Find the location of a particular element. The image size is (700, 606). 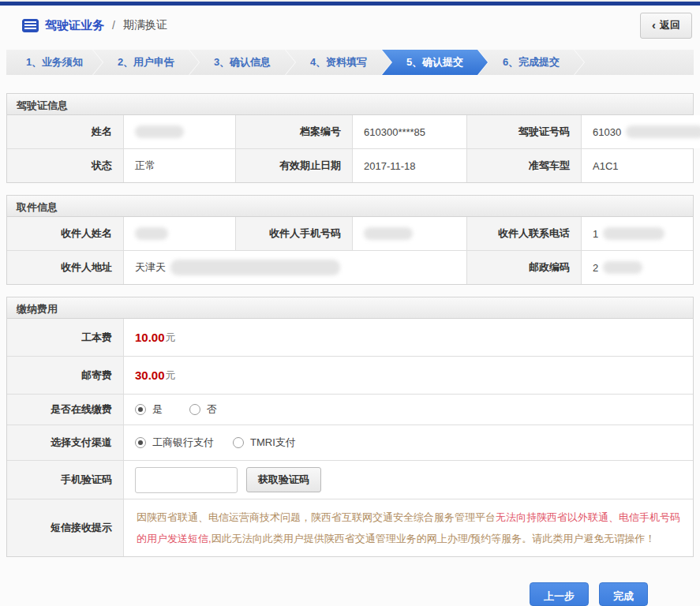

redacted-mobile is located at coordinates (388, 234).